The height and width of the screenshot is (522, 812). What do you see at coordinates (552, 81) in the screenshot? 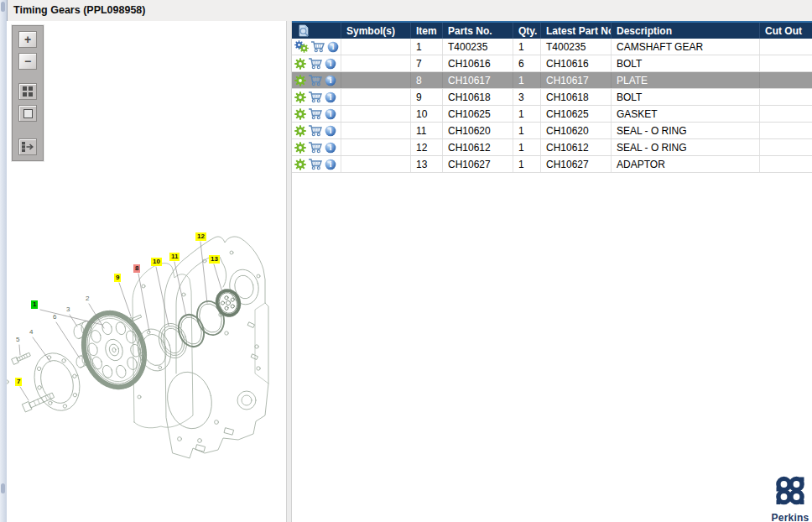
I see `table-row: 8 CH10617 1 CH10617 PLATE` at bounding box center [552, 81].